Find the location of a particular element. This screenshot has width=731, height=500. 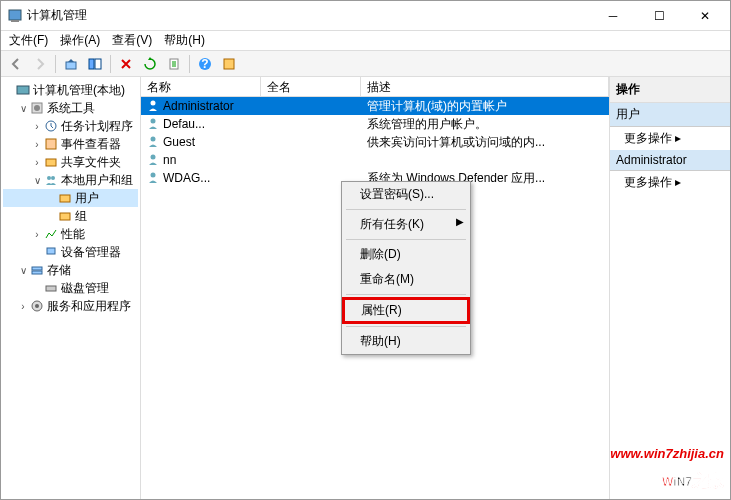

actions-more-1: 更多操作 ▸ is located at coordinates (670, 138).